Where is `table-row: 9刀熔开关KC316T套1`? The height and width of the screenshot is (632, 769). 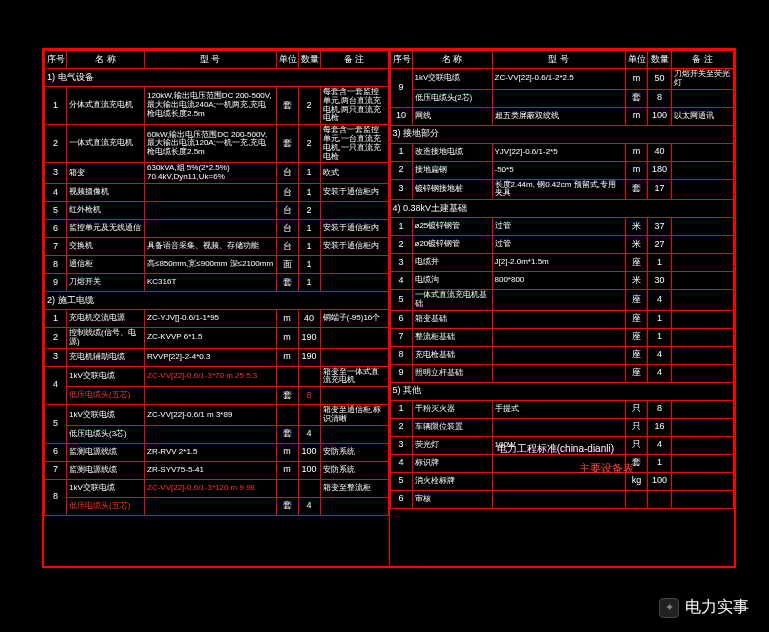 table-row: 9刀熔开关KC316T套1 is located at coordinates (217, 282).